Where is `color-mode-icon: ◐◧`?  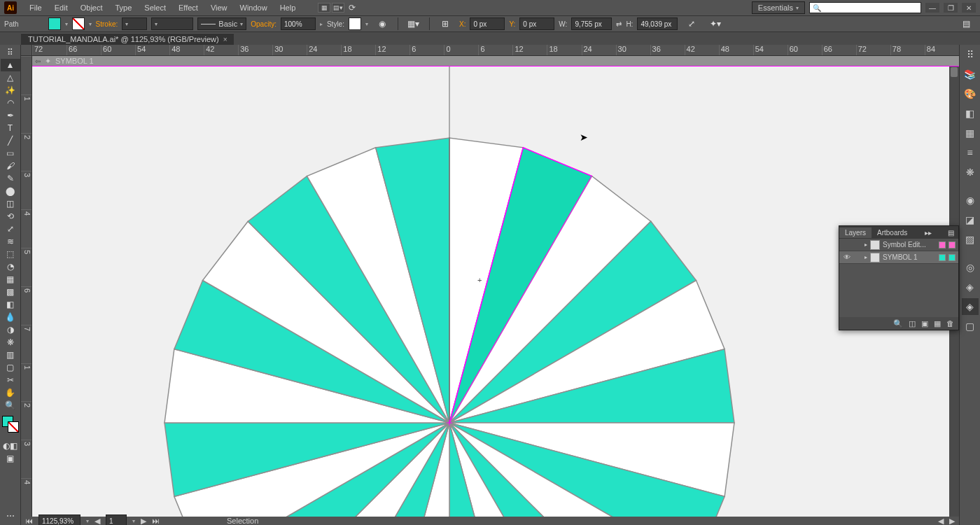 color-mode-icon: ◐◧ is located at coordinates (10, 446).